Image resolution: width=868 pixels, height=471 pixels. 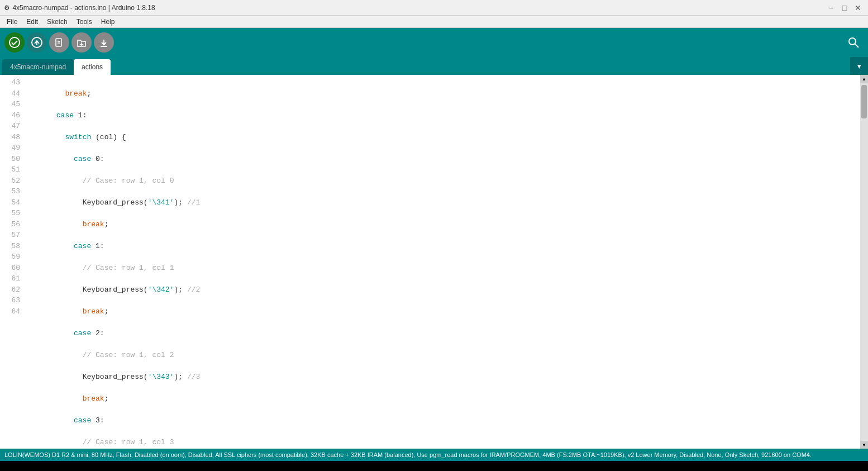 What do you see at coordinates (10, 170) in the screenshot?
I see `line-num-51: 51` at bounding box center [10, 170].